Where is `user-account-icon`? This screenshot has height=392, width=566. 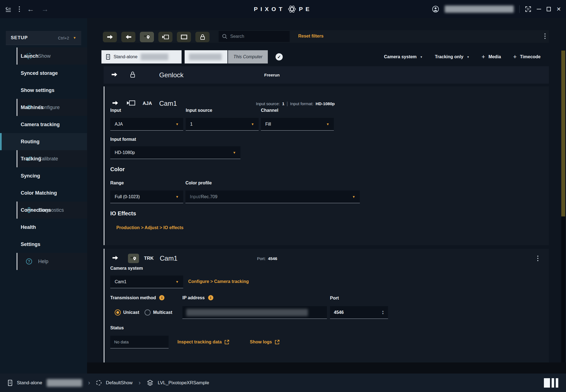 user-account-icon is located at coordinates (436, 9).